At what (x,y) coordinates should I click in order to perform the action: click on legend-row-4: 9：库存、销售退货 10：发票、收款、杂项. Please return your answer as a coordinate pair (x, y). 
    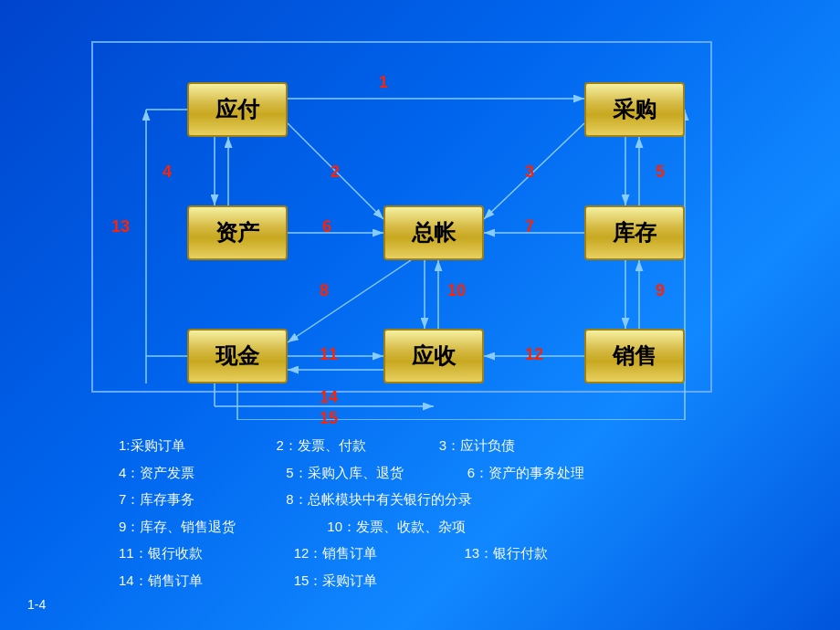
    Looking at the image, I should click on (466, 527).